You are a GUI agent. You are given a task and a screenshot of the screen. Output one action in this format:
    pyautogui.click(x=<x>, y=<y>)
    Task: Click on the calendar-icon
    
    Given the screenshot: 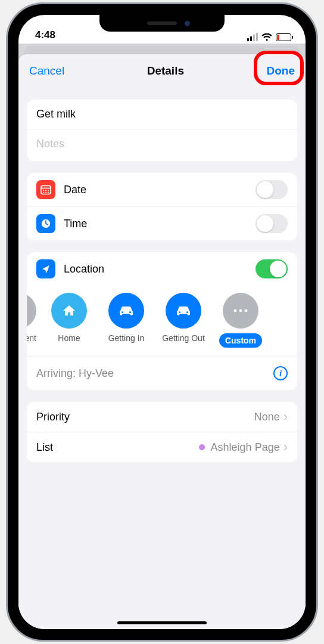 What is the action you would take?
    pyautogui.click(x=46, y=190)
    